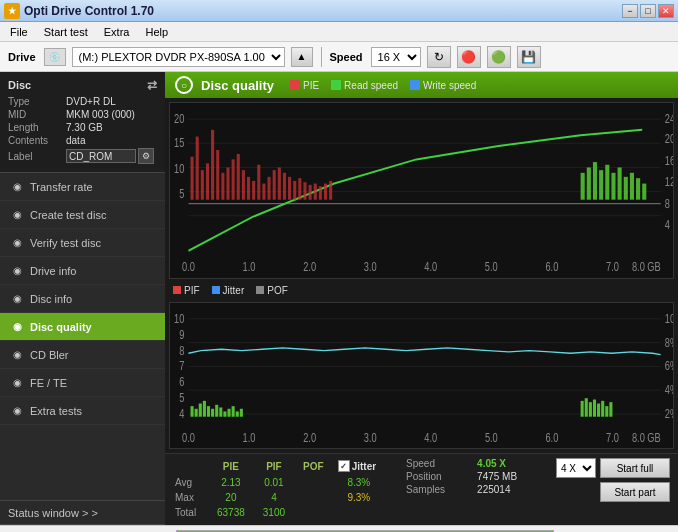 The width and height of the screenshot is (678, 532). Describe the element at coordinates (82, 299) in the screenshot. I see `sidebar-item-disc-info: ◉ Disc info` at that location.